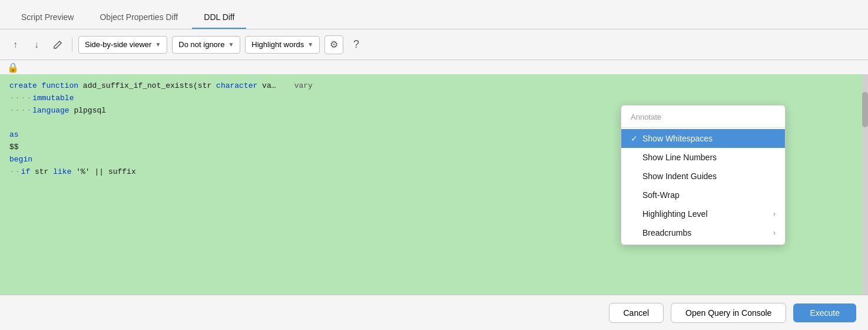 The image size is (868, 330). What do you see at coordinates (703, 117) in the screenshot?
I see `menu-header: Annotate` at bounding box center [703, 117].